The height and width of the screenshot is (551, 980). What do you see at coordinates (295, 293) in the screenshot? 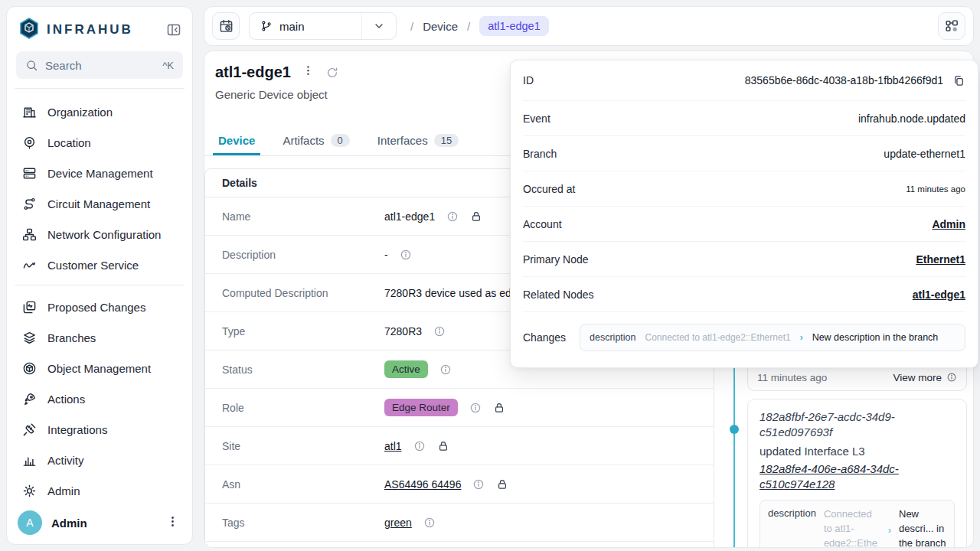
I see `detail-label: Computed Description` at bounding box center [295, 293].